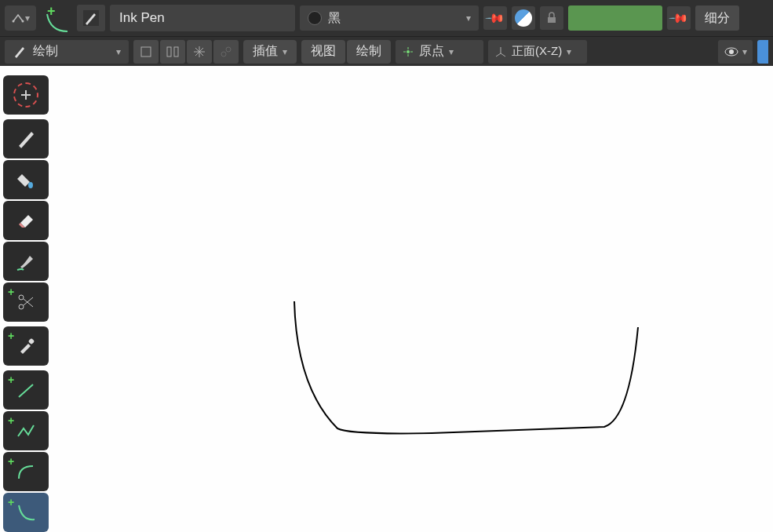 The height and width of the screenshot is (532, 773). Describe the element at coordinates (346, 52) in the screenshot. I see `view-draw-pair: 视图 绘制` at that location.